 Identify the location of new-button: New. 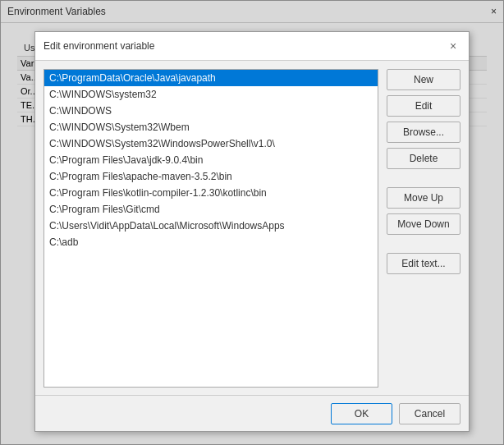
(424, 80).